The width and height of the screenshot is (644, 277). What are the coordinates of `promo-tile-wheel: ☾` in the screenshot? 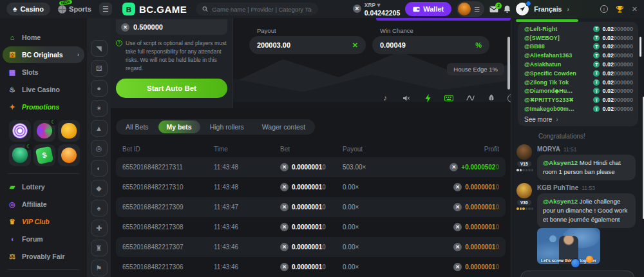 It's located at (44, 131).